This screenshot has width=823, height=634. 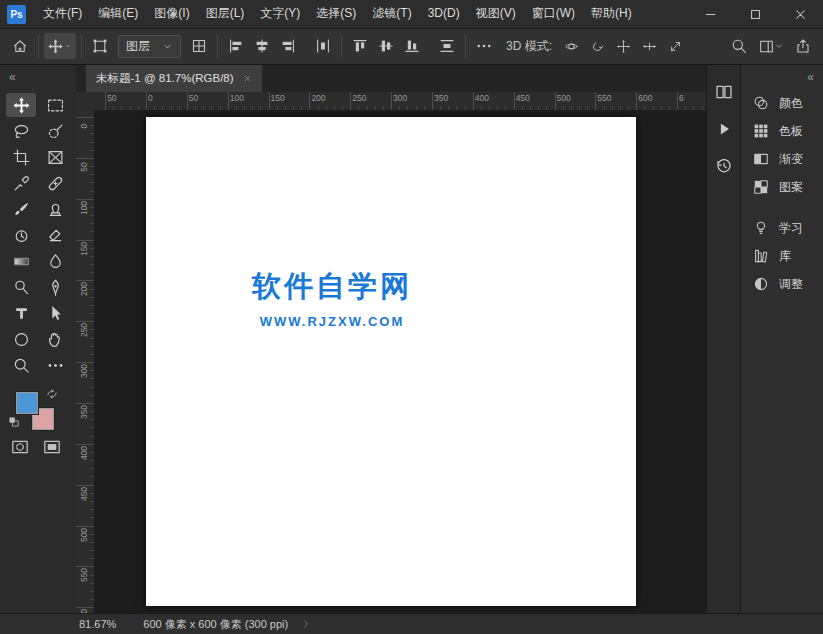 What do you see at coordinates (612, 14) in the screenshot?
I see `menu-item-11: 帮助(H)` at bounding box center [612, 14].